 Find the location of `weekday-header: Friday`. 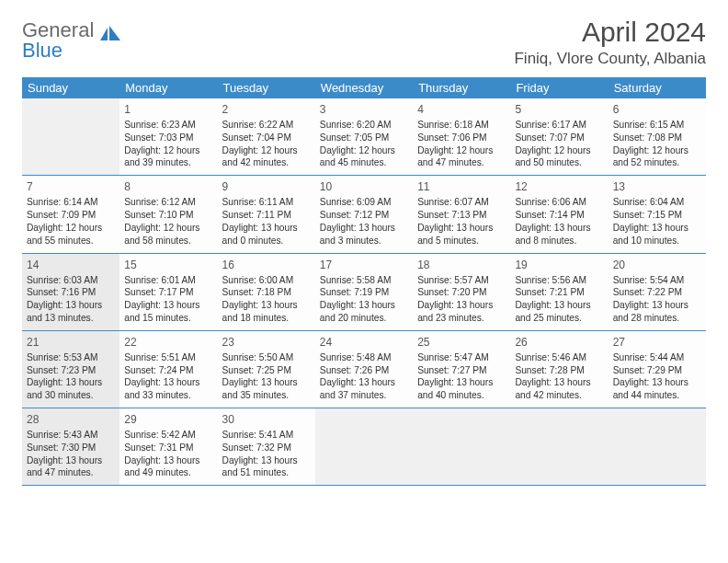

weekday-header: Friday is located at coordinates (559, 88).